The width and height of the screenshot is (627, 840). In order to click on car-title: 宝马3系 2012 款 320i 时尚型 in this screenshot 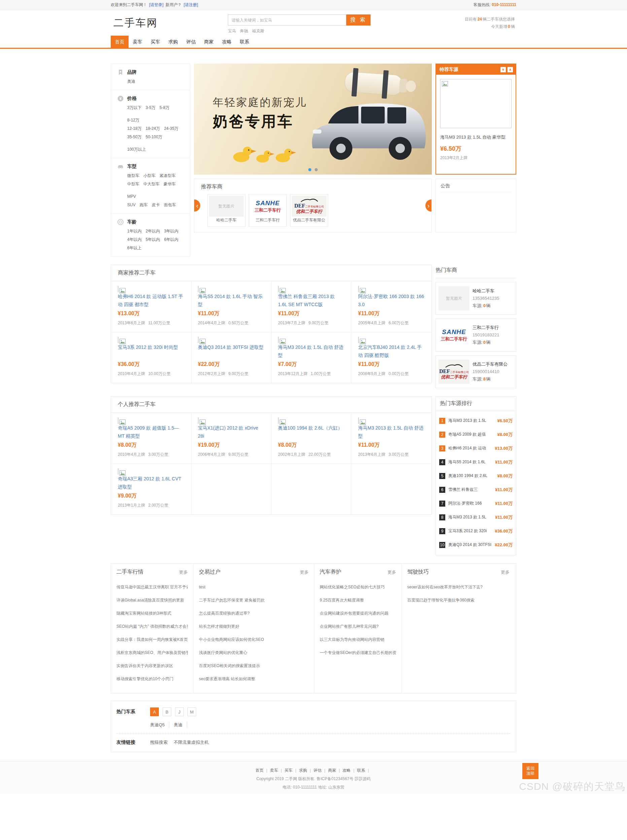, I will do `click(151, 351)`.